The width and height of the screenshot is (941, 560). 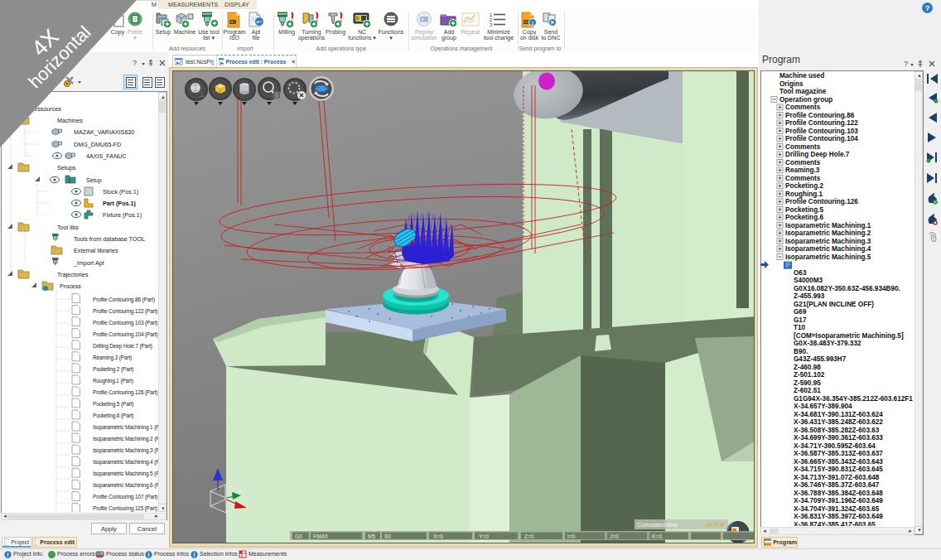 What do you see at coordinates (837, 431) in the screenshot?
I see `svg-text: X-36.508Y-385.282Z-603.63` at bounding box center [837, 431].